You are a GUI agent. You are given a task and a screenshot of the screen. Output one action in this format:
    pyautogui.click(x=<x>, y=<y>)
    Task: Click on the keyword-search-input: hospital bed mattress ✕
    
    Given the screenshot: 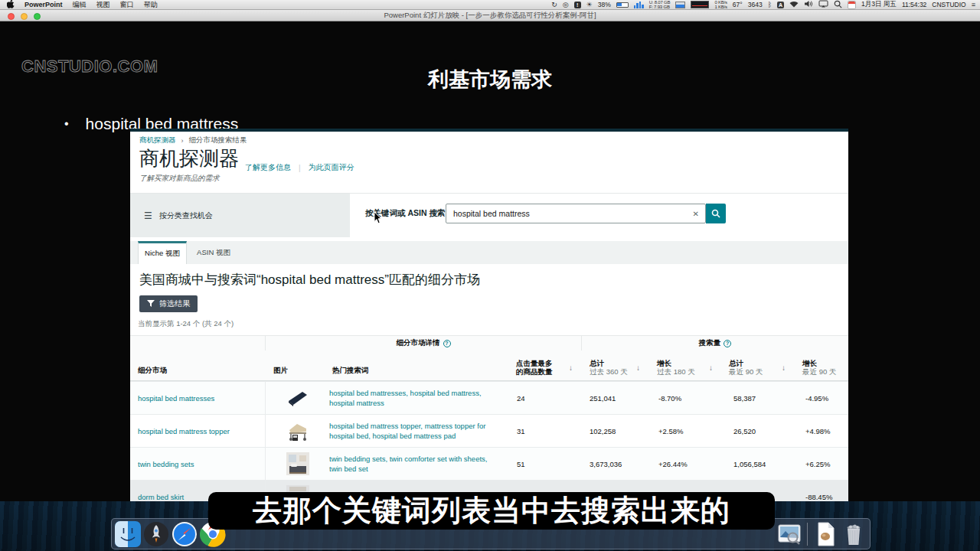 What is the action you would take?
    pyautogui.click(x=576, y=214)
    